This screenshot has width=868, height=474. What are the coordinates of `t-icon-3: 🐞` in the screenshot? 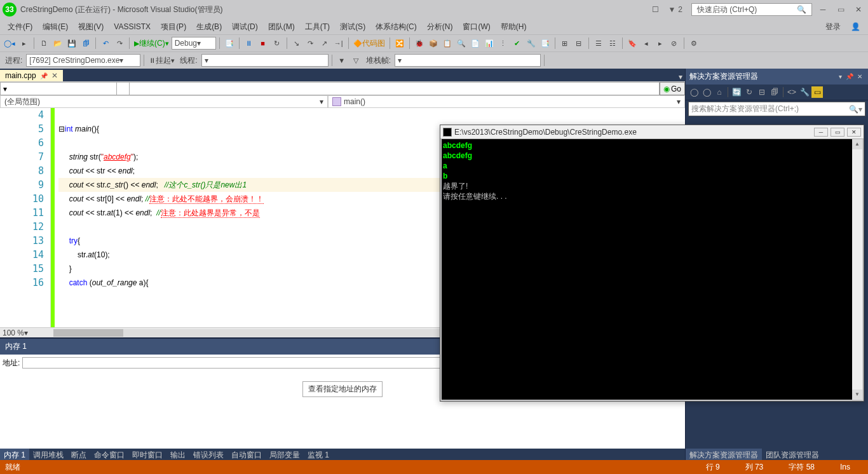 It's located at (419, 43).